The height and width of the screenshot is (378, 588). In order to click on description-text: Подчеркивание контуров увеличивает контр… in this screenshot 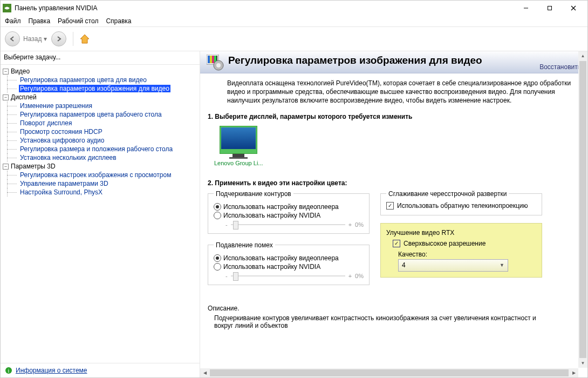, I will do `click(381, 322)`.